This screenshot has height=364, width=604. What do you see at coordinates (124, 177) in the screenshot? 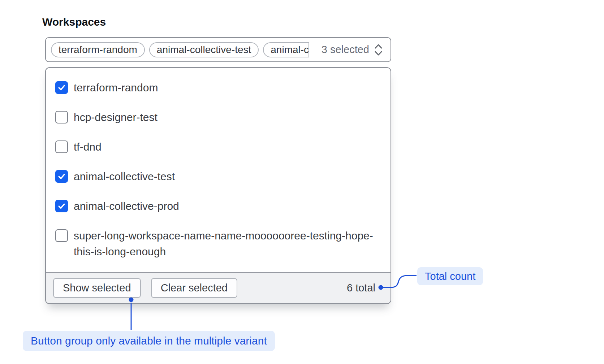
I see `option-label: animal-collective-test` at bounding box center [124, 177].